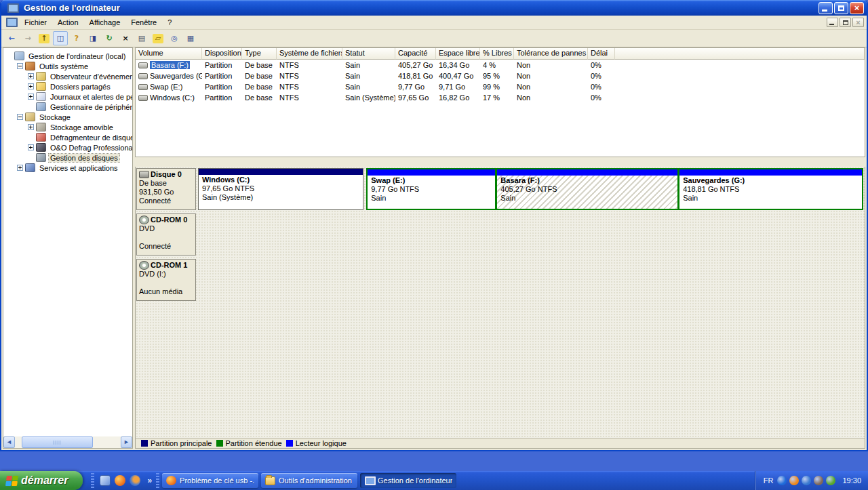 This screenshot has width=868, height=490. I want to click on minimize-icon, so click(825, 11).